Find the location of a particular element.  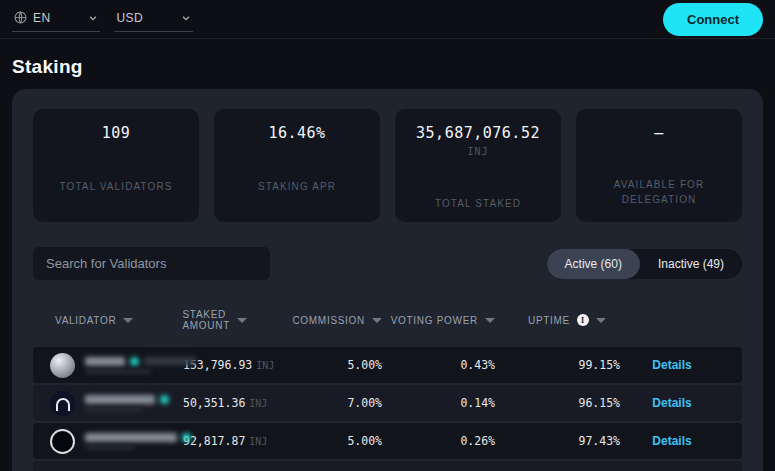

tab-active-validators: Active (60) is located at coordinates (594, 264).